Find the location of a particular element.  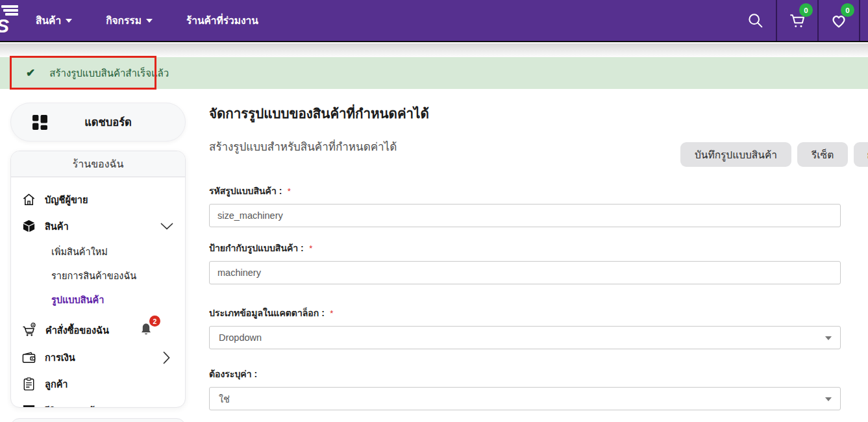

sidebar-item-my-orders: คำสั่งซื้อของฉัน 2 is located at coordinates (97, 330).